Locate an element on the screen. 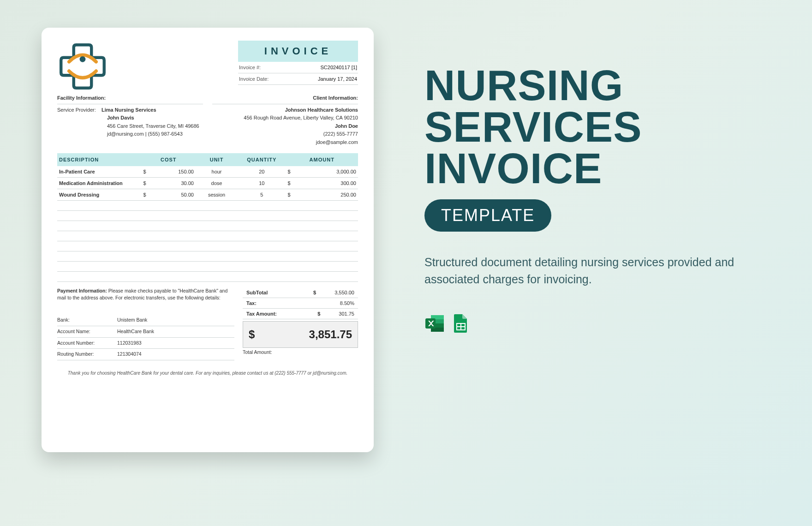 Image resolution: width=812 pixels, height=526 pixels. cell-qty: 10 is located at coordinates (262, 183).